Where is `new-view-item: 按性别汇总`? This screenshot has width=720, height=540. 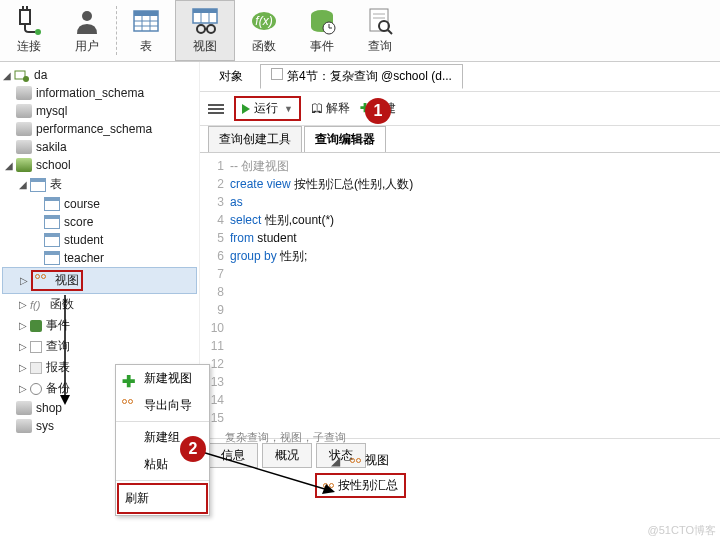
new-view-item: 按性别汇总 is located at coordinates (360, 486).